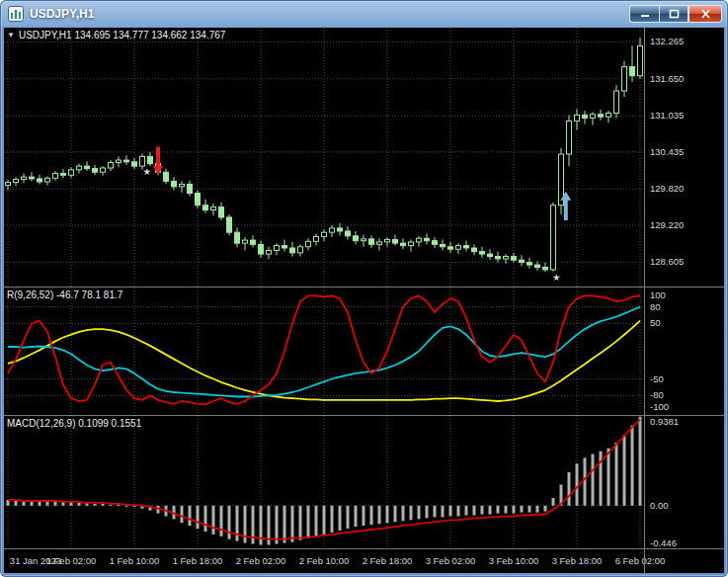 The height and width of the screenshot is (577, 728). What do you see at coordinates (664, 543) in the screenshot?
I see `scale-label: -0.446` at bounding box center [664, 543].